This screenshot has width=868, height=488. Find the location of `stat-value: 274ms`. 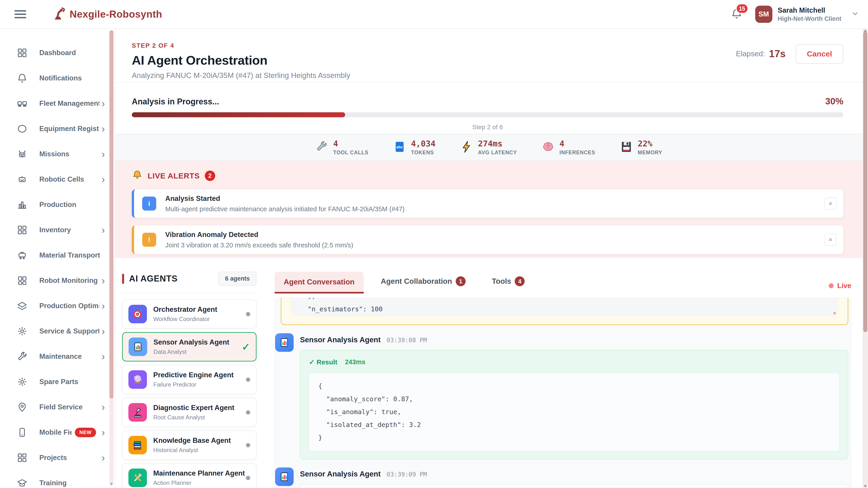

stat-value: 274ms is located at coordinates (497, 143).